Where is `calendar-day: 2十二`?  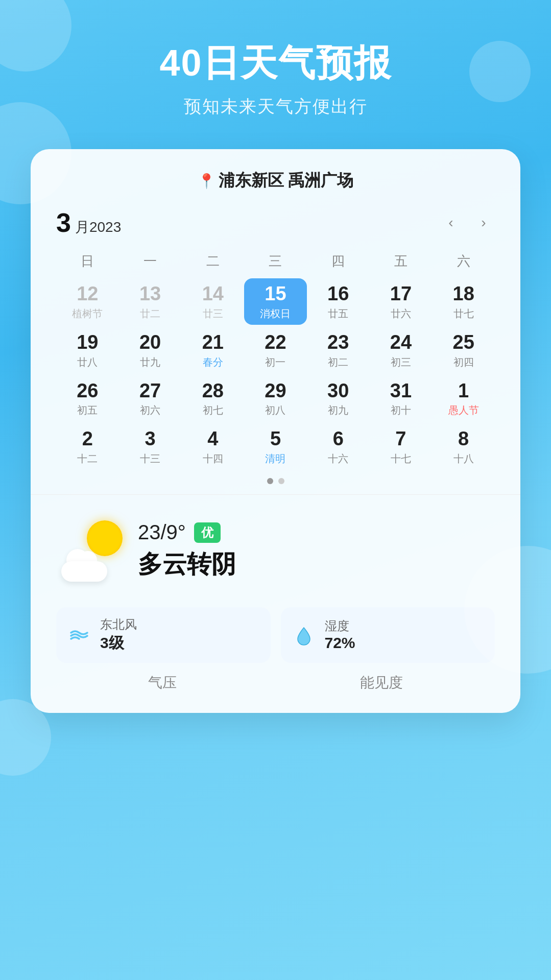 calendar-day: 2十二 is located at coordinates (88, 446).